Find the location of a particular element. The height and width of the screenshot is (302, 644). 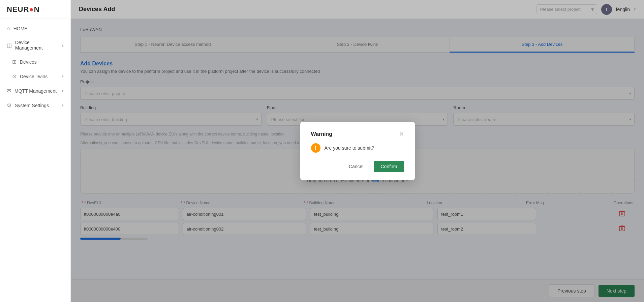

modal-footer: Cancel Confirm is located at coordinates (358, 167).